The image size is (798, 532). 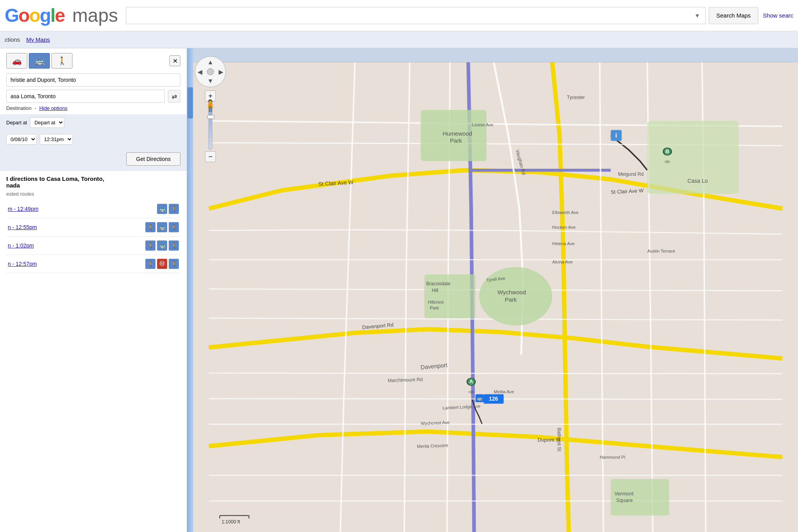 I want to click on route-icons-1: 🚌 🚶, so click(x=168, y=209).